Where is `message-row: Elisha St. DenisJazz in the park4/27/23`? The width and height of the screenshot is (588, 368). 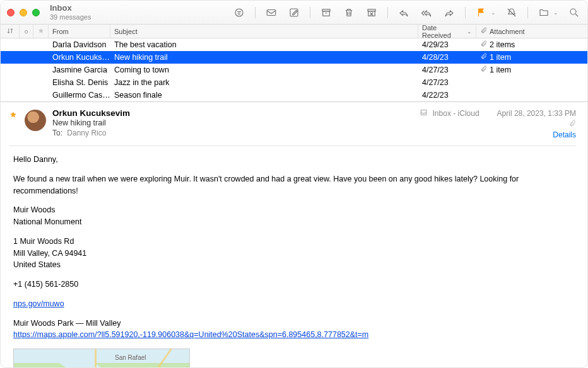 message-row: Elisha St. DenisJazz in the park4/27/23 is located at coordinates (294, 83).